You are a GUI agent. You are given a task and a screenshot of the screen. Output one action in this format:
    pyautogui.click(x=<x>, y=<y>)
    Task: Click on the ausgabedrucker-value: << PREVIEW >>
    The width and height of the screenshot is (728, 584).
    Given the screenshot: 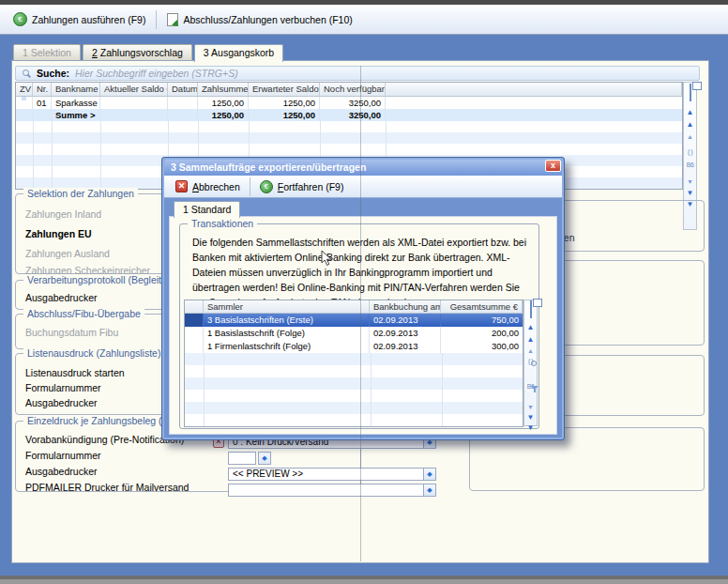 What is the action you would take?
    pyautogui.click(x=326, y=474)
    